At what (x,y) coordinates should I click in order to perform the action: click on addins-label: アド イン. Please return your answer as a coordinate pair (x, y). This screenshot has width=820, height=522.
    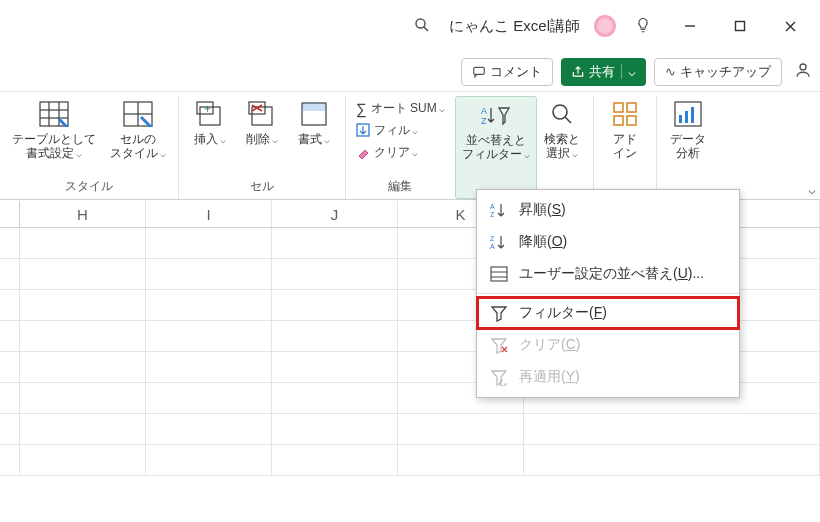
    Looking at the image, I should click on (625, 146).